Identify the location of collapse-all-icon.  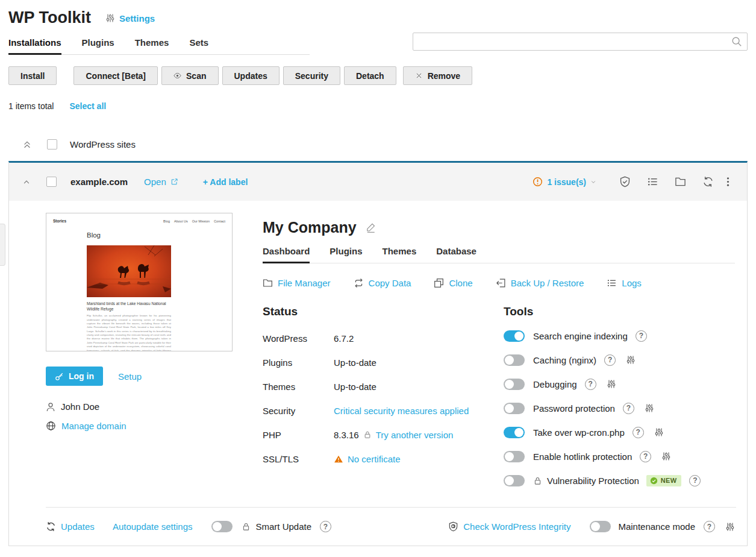
(27, 145).